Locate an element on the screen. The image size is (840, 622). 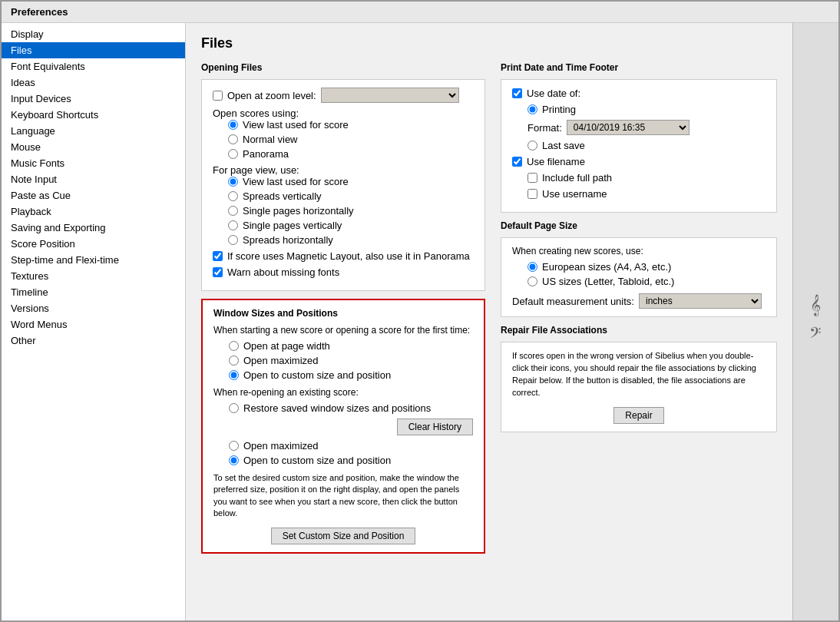
repair-btn-row: Repair is located at coordinates (639, 415).